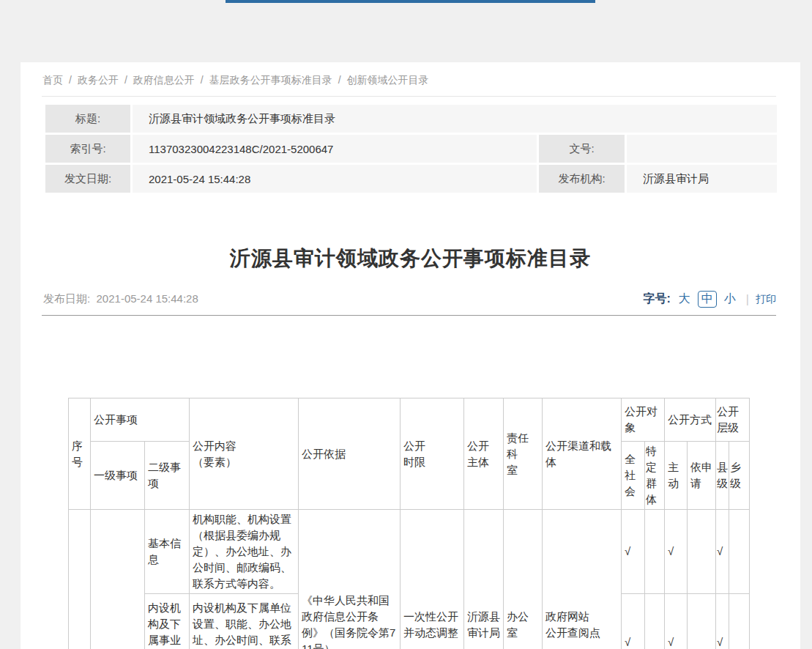  What do you see at coordinates (350, 454) in the screenshot?
I see `col-header-basis: 公开依据` at bounding box center [350, 454].